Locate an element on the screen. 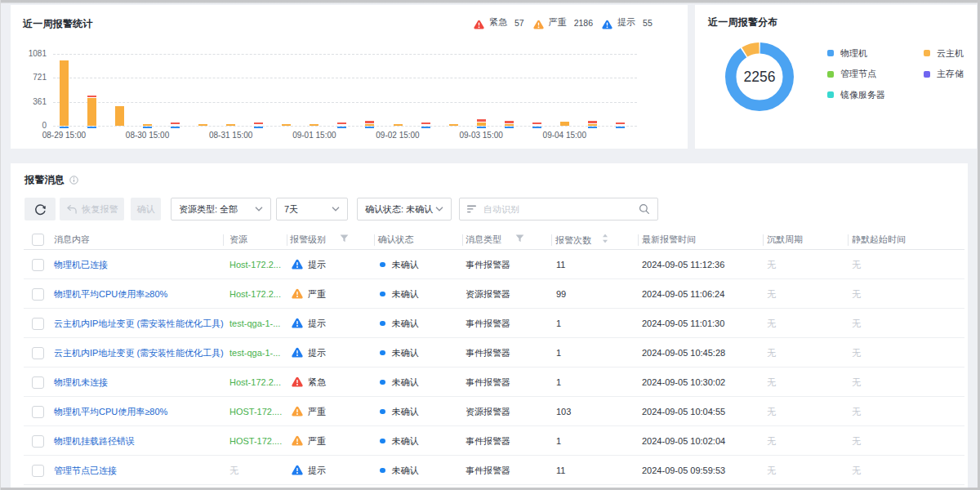 This screenshot has width=980, height=490. ack-status-cell: 未确认 is located at coordinates (399, 353).